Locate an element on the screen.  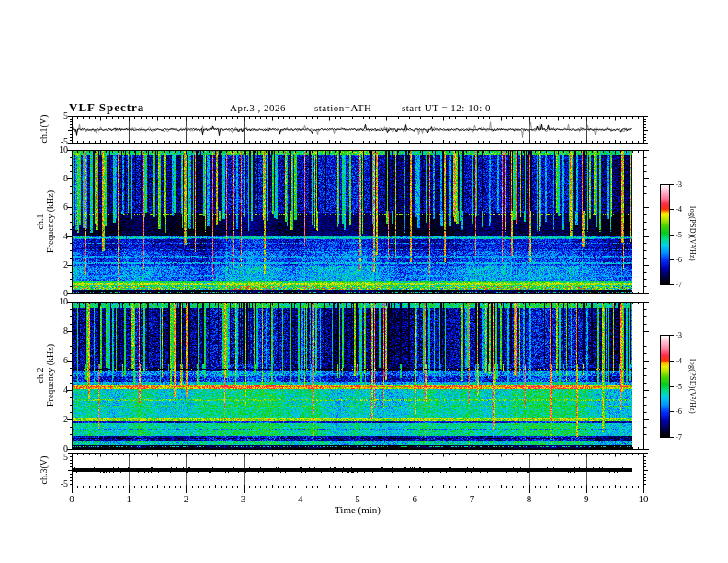
x-tick-label: 8 is located at coordinates (529, 499).